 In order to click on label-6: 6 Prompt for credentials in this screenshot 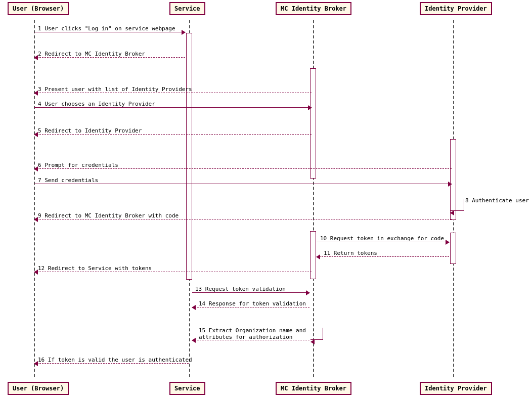, I will do `click(78, 165)`.